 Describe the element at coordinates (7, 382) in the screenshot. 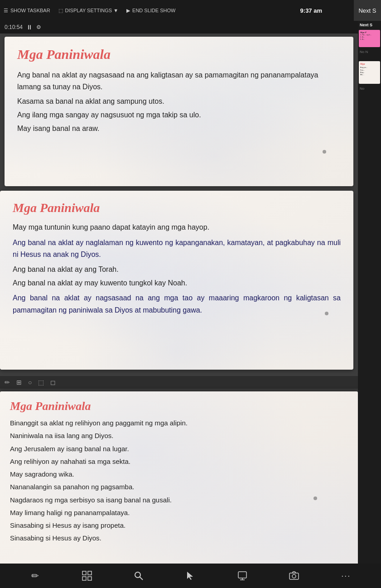

I see `edit-pencil-icon: ✏` at that location.